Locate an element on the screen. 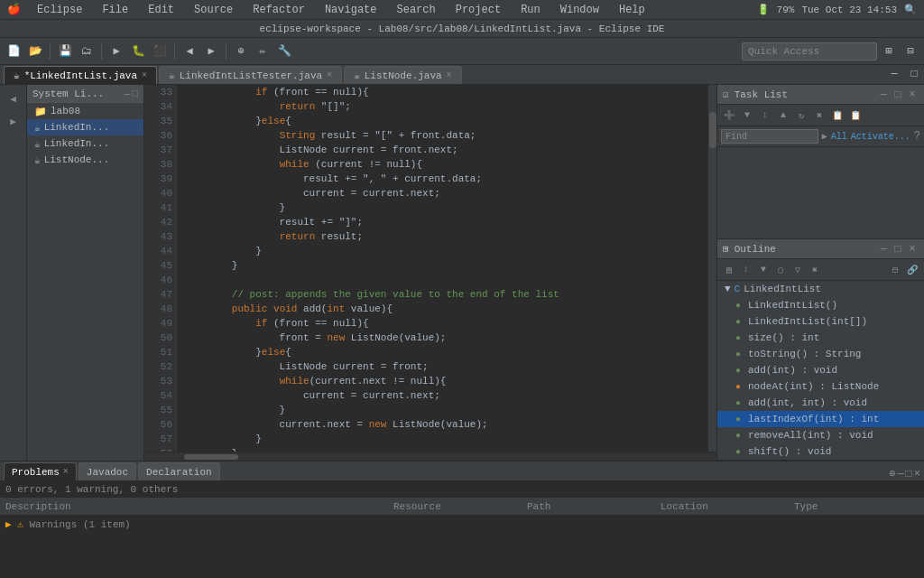  explorer-min: — is located at coordinates (128, 94).